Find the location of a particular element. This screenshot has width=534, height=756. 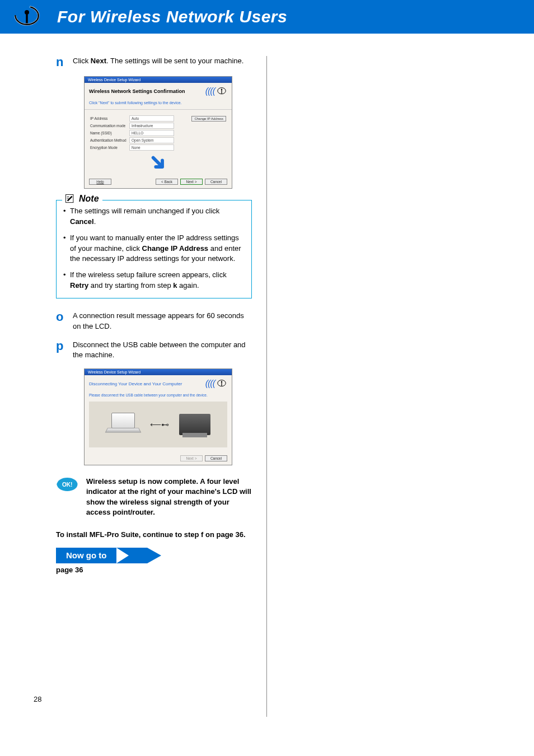

dialog1-heading: Wireless Network Settings Confirmation is located at coordinates (137, 91).